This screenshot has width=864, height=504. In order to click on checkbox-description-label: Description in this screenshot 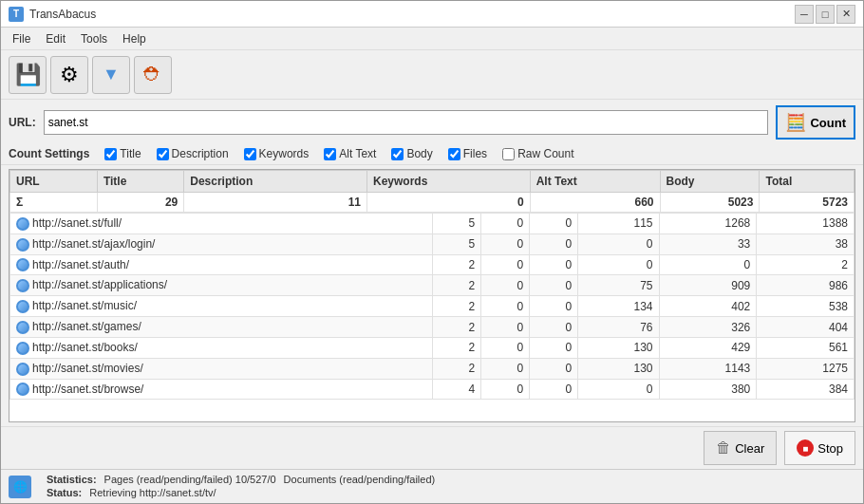, I will do `click(200, 154)`.